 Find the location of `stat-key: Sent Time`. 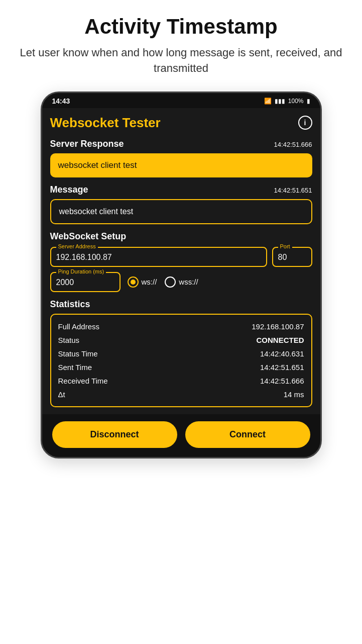

stat-key: Sent Time is located at coordinates (75, 367).